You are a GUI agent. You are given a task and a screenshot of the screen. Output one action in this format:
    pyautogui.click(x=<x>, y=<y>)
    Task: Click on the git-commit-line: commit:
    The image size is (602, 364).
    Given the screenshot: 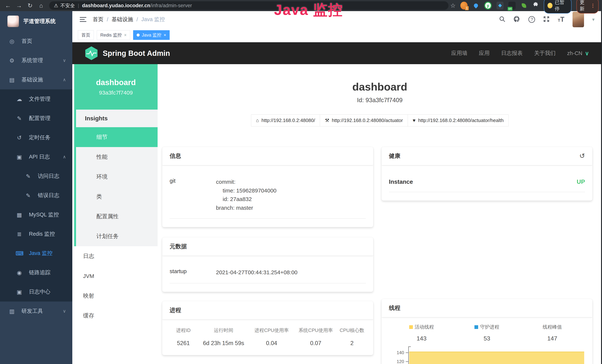 What is the action you would take?
    pyautogui.click(x=246, y=182)
    